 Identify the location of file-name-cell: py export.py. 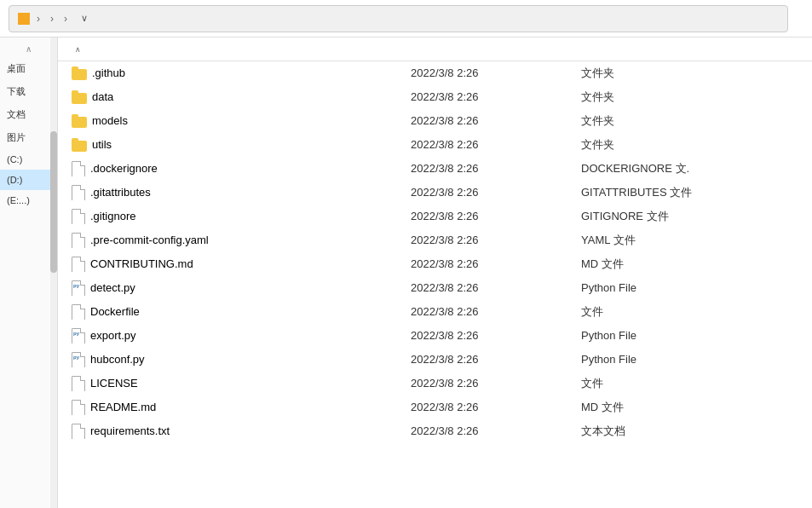
(236, 336).